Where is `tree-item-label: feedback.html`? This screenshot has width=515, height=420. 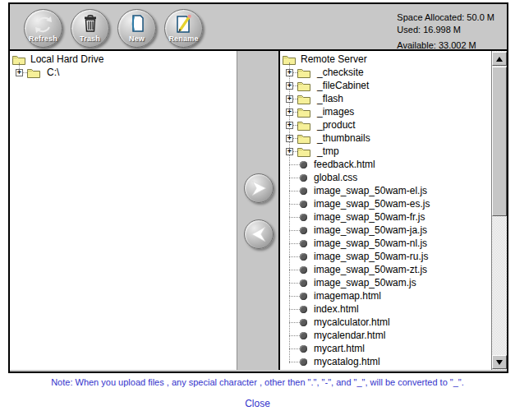 tree-item-label: feedback.html is located at coordinates (345, 164).